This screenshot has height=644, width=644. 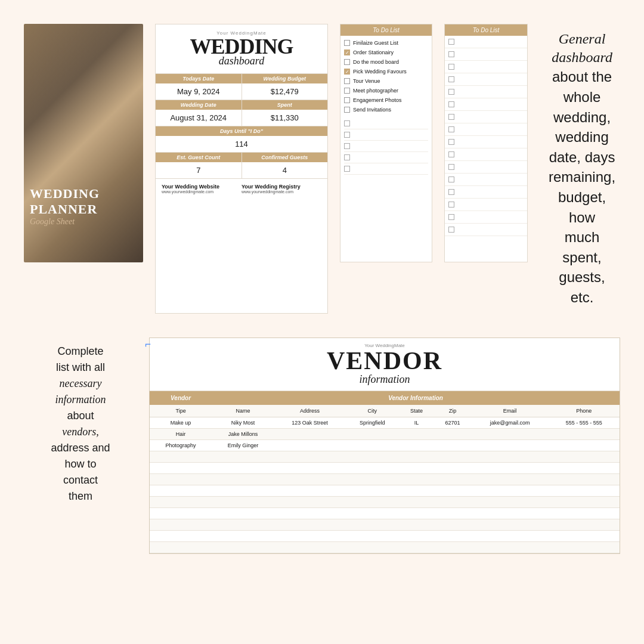 What do you see at coordinates (385, 411) in the screenshot?
I see `vendor-sub-header: Tipe Name Address City State Zip Email P…` at bounding box center [385, 411].